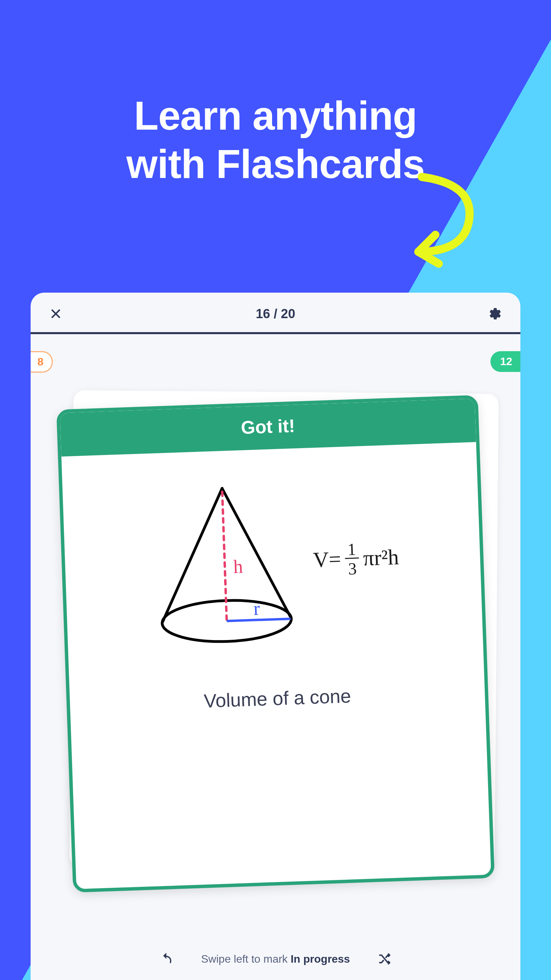 The width and height of the screenshot is (551, 980). What do you see at coordinates (238, 566) in the screenshot?
I see `svg-text: h` at bounding box center [238, 566].